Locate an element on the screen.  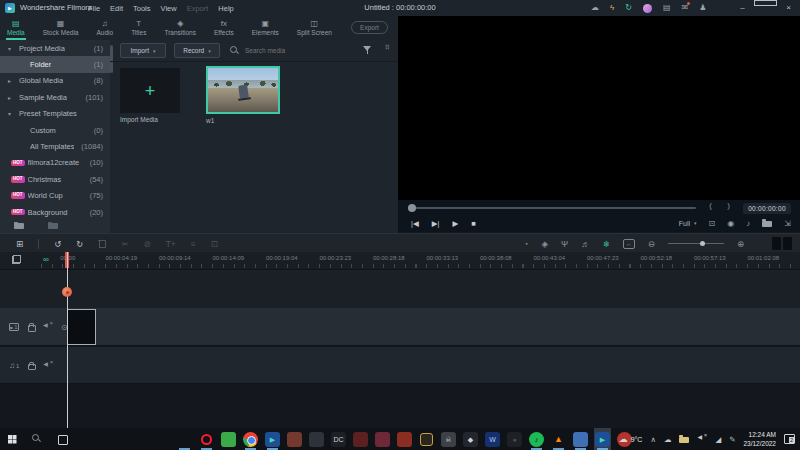
upgrade-icon: ϟ is located at coordinates (612, 8).